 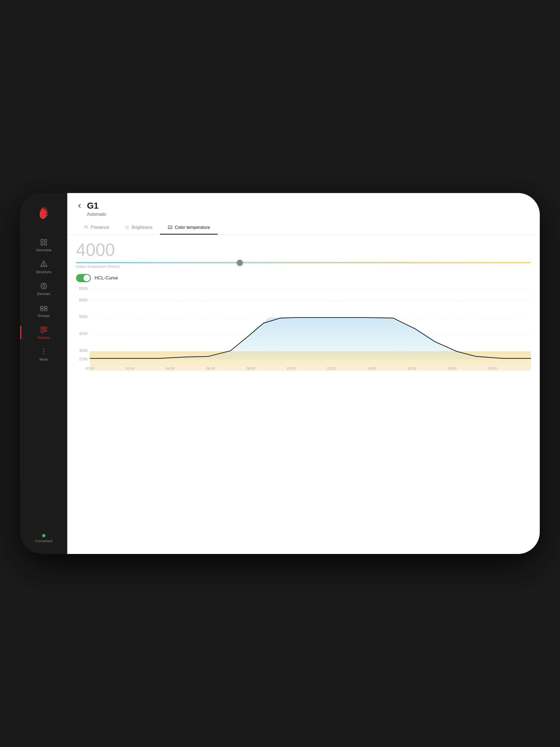 I want to click on sidebar-devices-label: Devices, so click(x=44, y=294).